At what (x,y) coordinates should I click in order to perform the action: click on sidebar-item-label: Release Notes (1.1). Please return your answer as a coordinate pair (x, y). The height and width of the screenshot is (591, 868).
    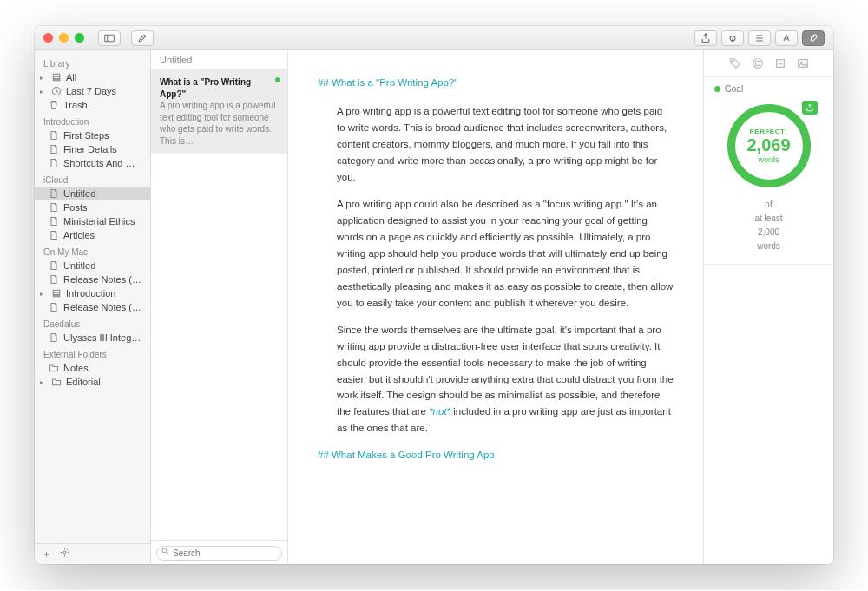
    Looking at the image, I should click on (102, 307).